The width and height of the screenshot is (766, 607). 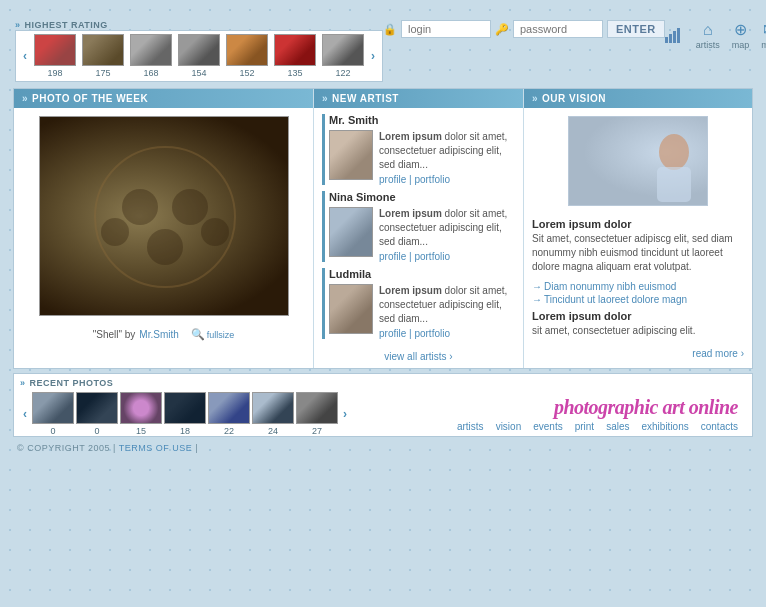 What do you see at coordinates (638, 98) in the screenshot?
I see `vision-section-header: OUR VISION` at bounding box center [638, 98].